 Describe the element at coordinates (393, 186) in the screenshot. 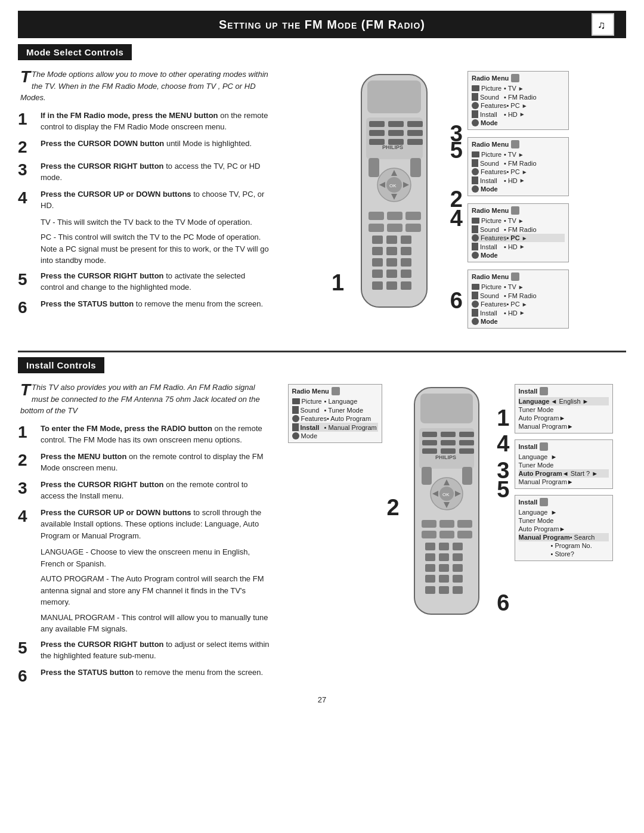

I see `svg-text: OK` at that location.